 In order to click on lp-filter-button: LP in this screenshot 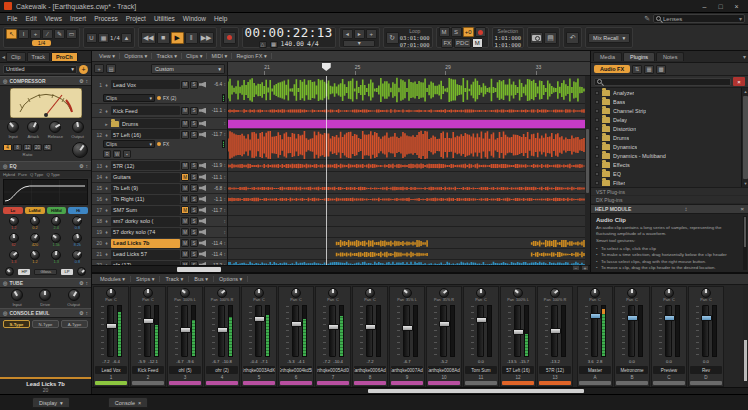, I will do `click(66, 272)`.